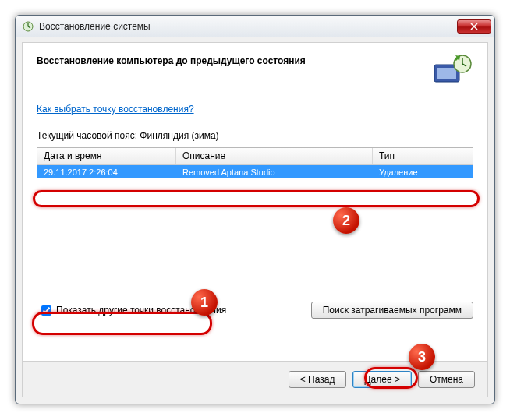 The height and width of the screenshot is (420, 510). Describe the element at coordinates (248, 26) in the screenshot. I see `window-title: Восстановление системы` at that location.